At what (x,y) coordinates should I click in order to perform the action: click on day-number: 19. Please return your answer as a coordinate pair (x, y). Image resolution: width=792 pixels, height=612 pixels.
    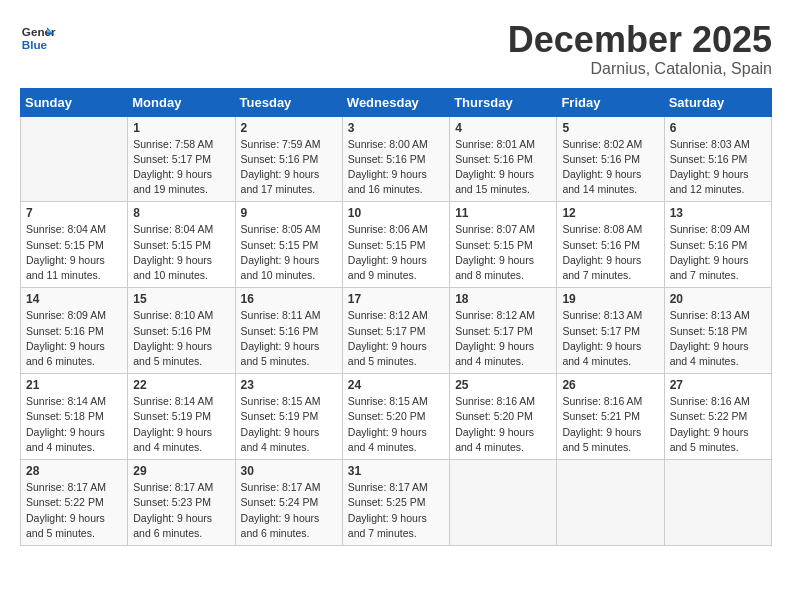
    Looking at the image, I should click on (610, 299).